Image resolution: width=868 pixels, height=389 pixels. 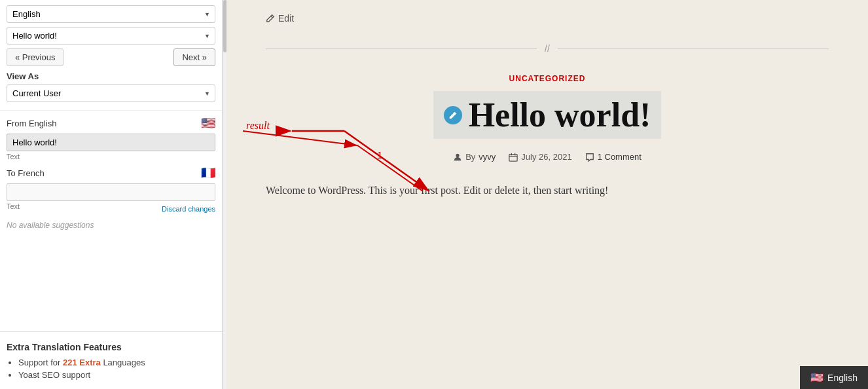 What do you see at coordinates (111, 193) in the screenshot?
I see `to-text-input` at bounding box center [111, 193].